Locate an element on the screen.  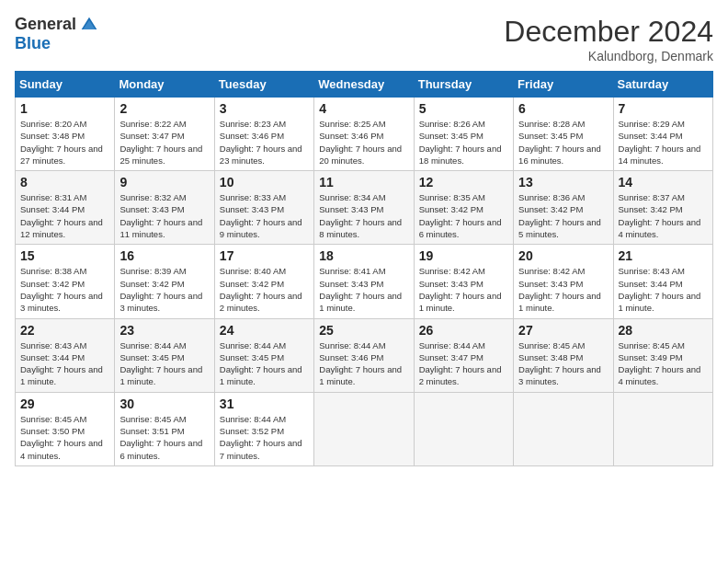
calendar-cell: 31Sunrise: 8:44 AM Sunset: 3:52 PM Dayli… is located at coordinates (264, 429).